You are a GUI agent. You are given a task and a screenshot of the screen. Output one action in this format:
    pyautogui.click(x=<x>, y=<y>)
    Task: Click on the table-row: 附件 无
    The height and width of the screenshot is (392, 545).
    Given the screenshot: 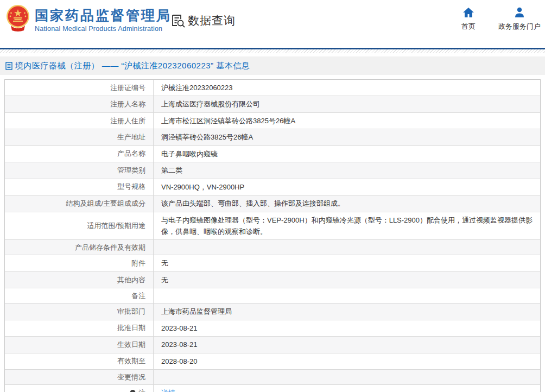 What is the action you would take?
    pyautogui.click(x=272, y=263)
    